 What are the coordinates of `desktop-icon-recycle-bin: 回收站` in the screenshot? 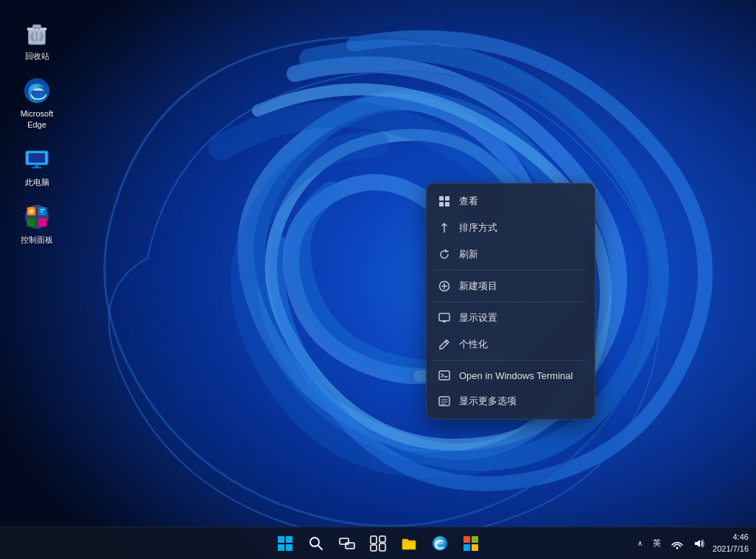 It's located at (37, 40).